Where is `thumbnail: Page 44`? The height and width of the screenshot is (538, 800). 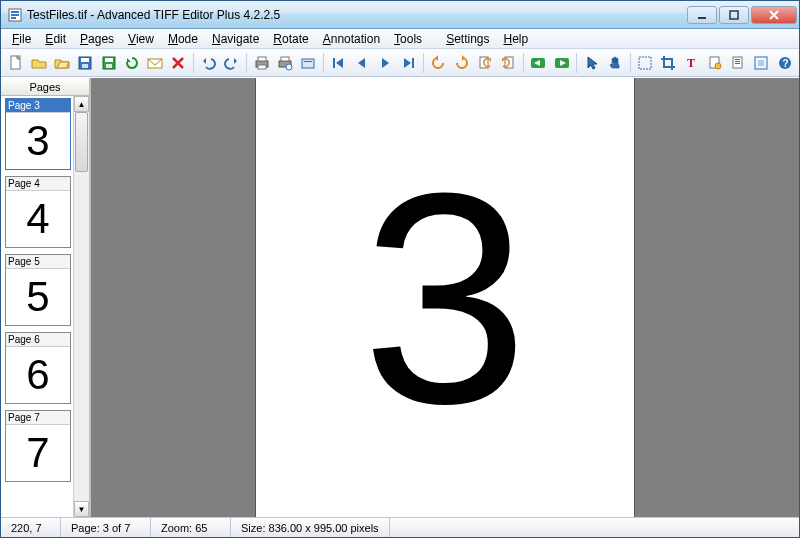
thumbnail: Page 44 is located at coordinates (38, 212).